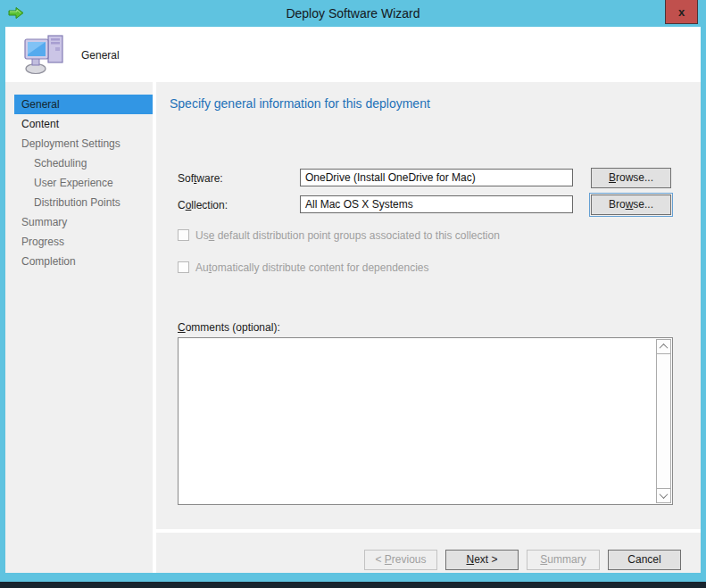 The height and width of the screenshot is (588, 706). What do you see at coordinates (312, 268) in the screenshot?
I see `auto-distribute-checkbox-label: Automatically distribute content for dep…` at bounding box center [312, 268].